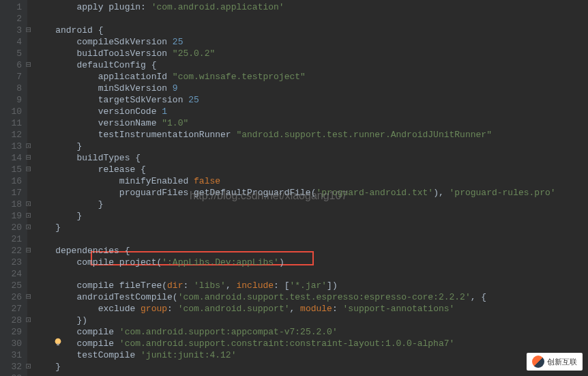  Describe the element at coordinates (311, 169) in the screenshot. I see `code-line: ⊟ release {` at that location.